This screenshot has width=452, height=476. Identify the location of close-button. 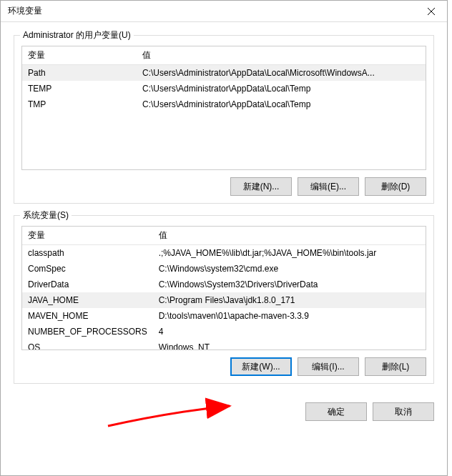
(431, 11).